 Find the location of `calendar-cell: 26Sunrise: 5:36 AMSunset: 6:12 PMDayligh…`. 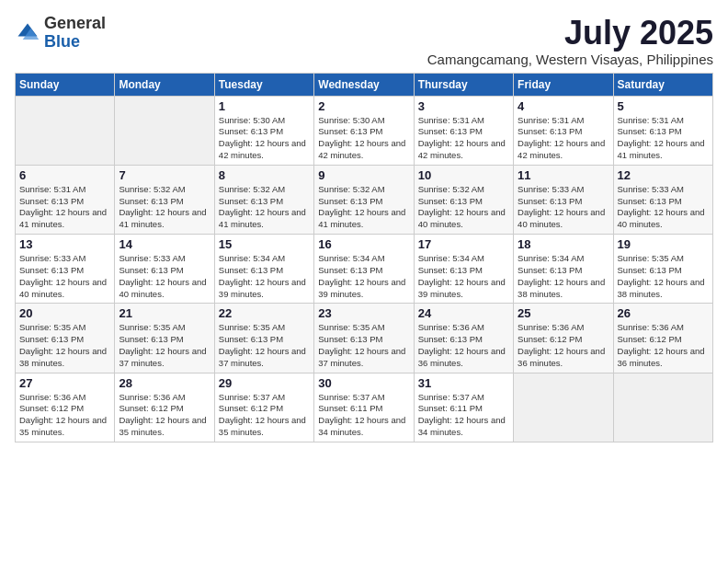

calendar-cell: 26Sunrise: 5:36 AMSunset: 6:12 PMDayligh… is located at coordinates (663, 339).